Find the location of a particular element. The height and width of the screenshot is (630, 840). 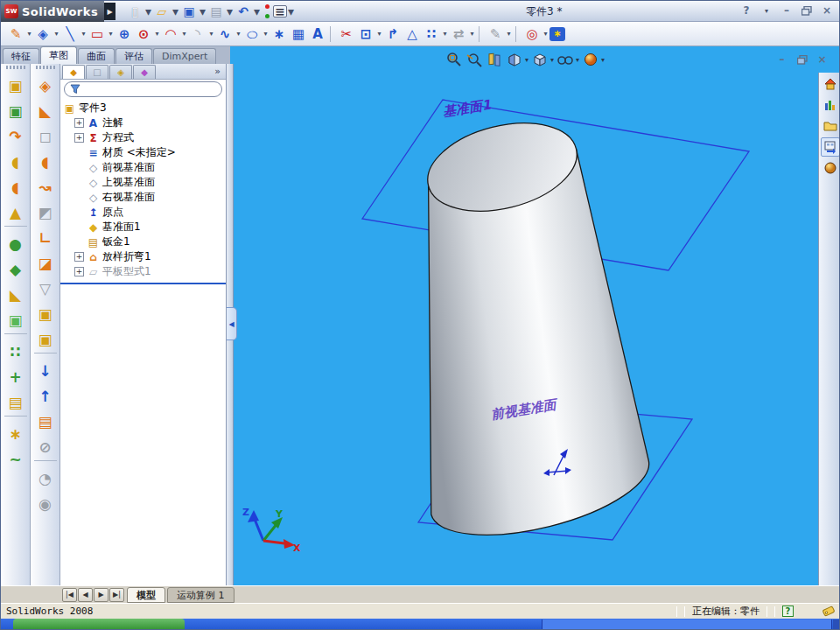

line-button: ╲ is located at coordinates (70, 34).